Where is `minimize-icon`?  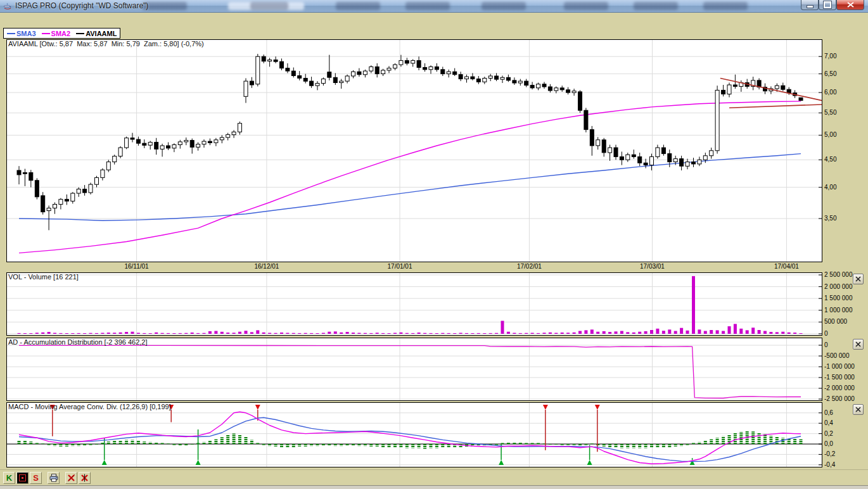 minimize-icon is located at coordinates (810, 6).